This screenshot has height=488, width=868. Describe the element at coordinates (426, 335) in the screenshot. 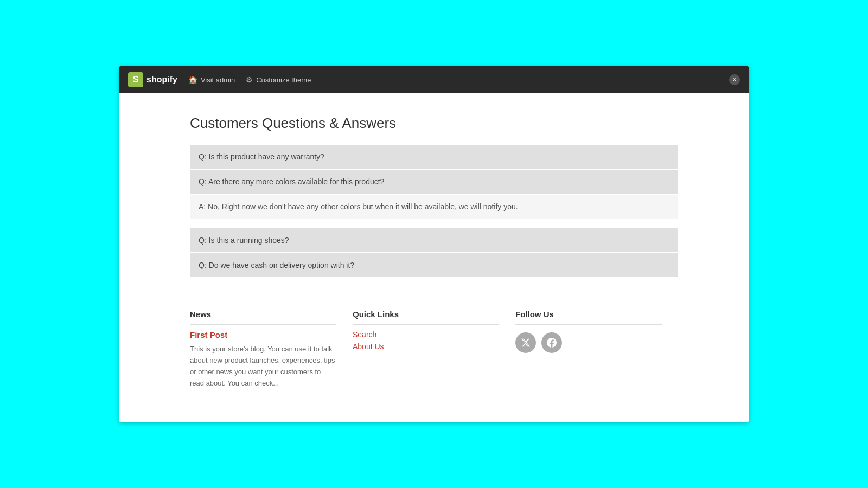

I see `search-link: Search` at that location.